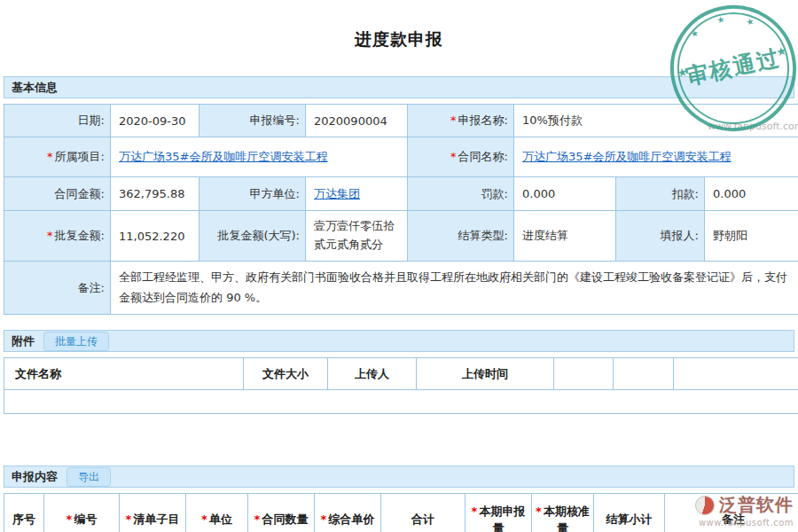 This screenshot has width=798, height=532. What do you see at coordinates (563, 512) in the screenshot?
I see `col-current-approved: *本期核准量` at bounding box center [563, 512].